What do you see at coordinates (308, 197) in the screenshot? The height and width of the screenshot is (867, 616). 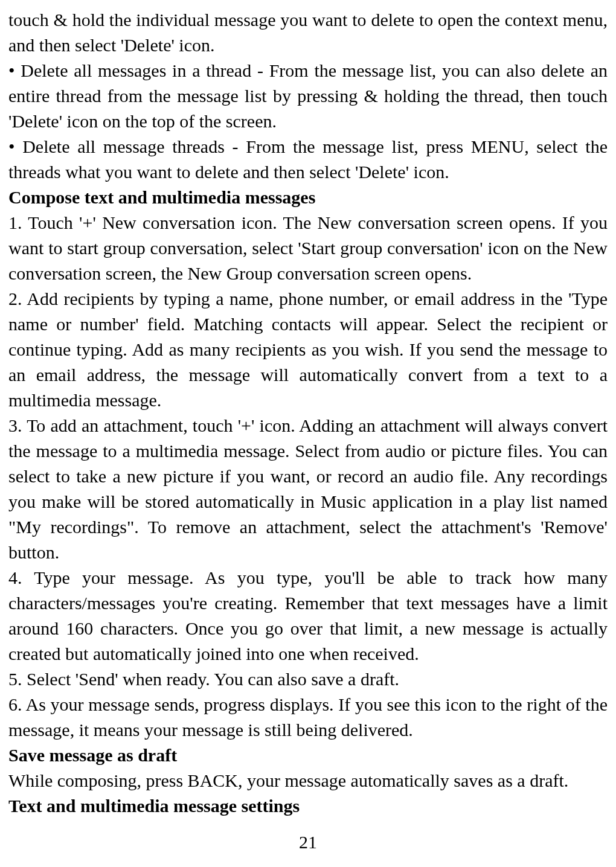 I see `heading-compose: Compose text and multimedia messages` at bounding box center [308, 197].